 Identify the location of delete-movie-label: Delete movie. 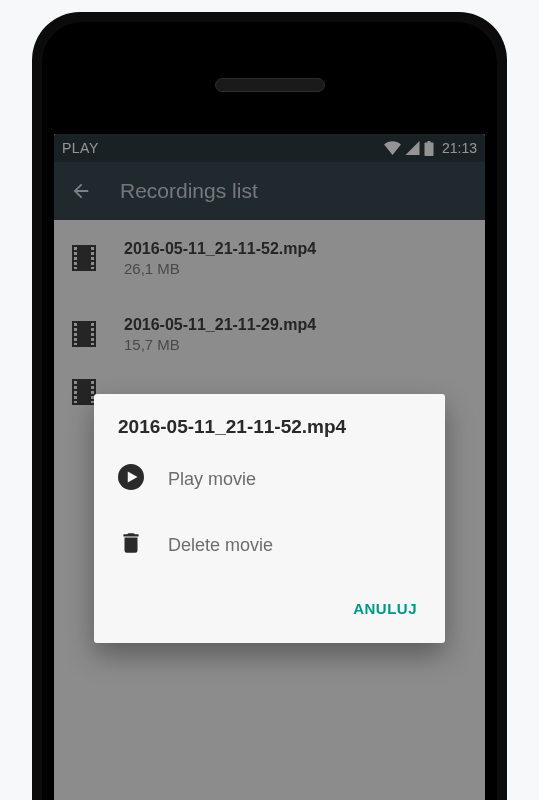
(220, 546).